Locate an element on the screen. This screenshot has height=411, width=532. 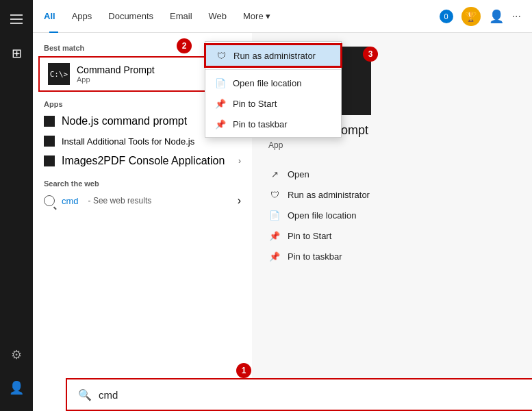
admin-icon: 🛡 is located at coordinates (275, 195).